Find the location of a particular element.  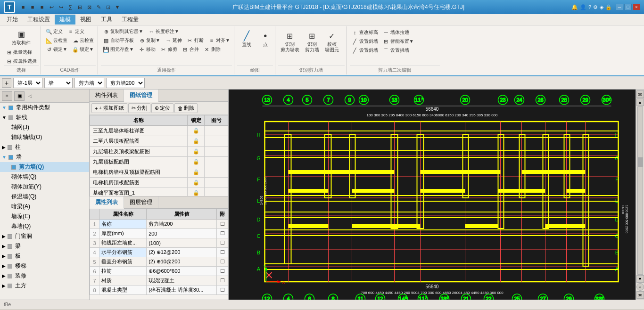

qa-save: ■ is located at coordinates (23, 7).